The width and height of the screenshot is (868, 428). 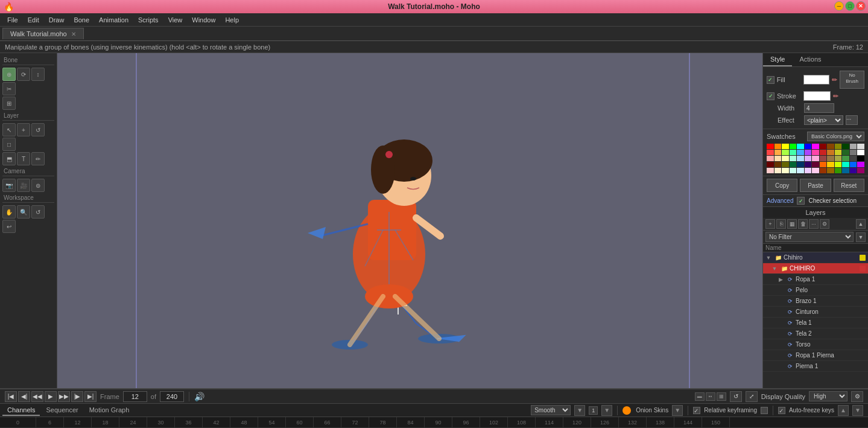 What do you see at coordinates (778, 158) in the screenshot?
I see `color-lo3` at bounding box center [778, 158].